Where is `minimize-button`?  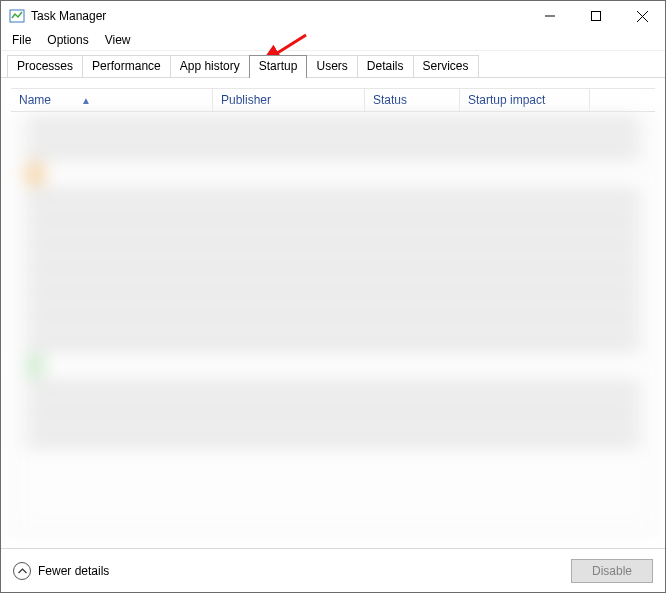
minimize-button is located at coordinates (550, 16).